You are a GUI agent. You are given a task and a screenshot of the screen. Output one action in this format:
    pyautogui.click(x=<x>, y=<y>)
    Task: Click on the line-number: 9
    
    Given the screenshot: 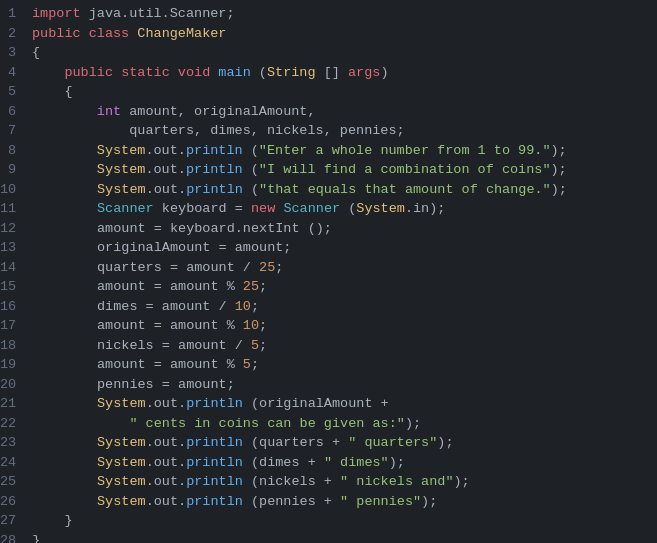 What is the action you would take?
    pyautogui.click(x=16, y=170)
    